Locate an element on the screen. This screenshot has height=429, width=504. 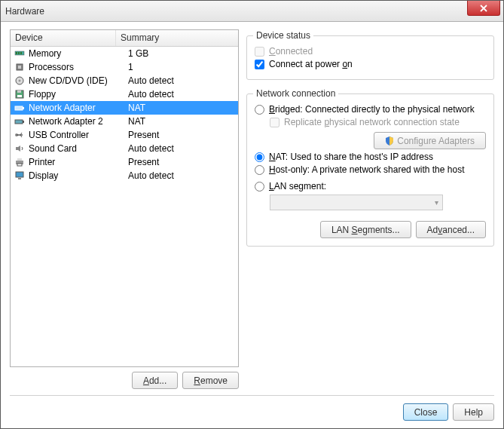
device-row: Memory1 GB is located at coordinates (124, 54).